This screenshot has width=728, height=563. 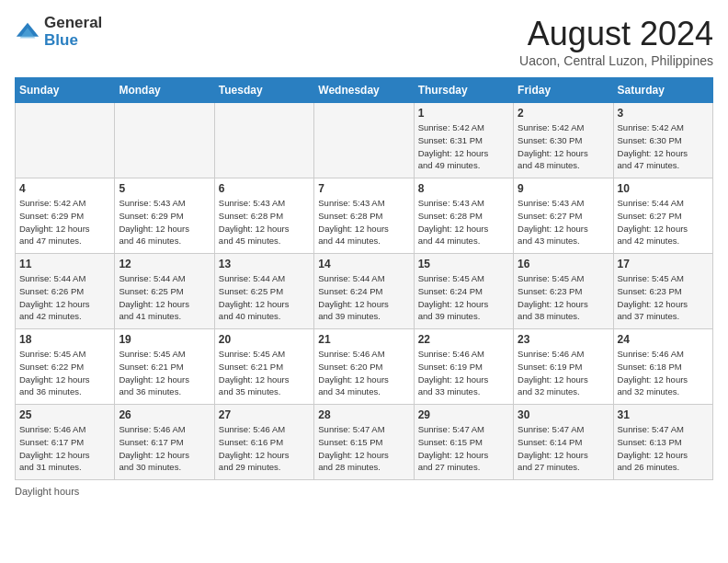 What do you see at coordinates (463, 90) in the screenshot?
I see `weekday-header-thursday: Thursday` at bounding box center [463, 90].